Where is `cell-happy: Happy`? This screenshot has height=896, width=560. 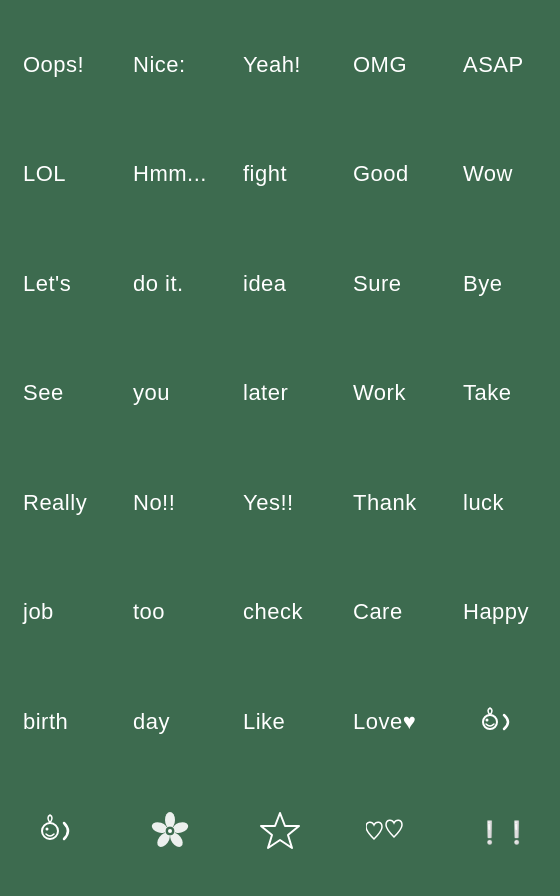
cell-happy: Happy is located at coordinates (500, 613).